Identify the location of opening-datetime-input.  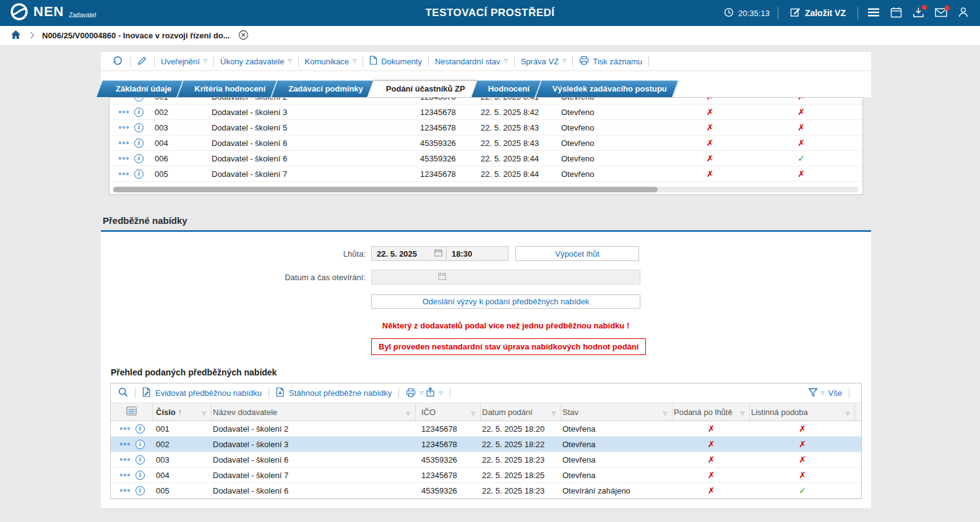
(506, 277).